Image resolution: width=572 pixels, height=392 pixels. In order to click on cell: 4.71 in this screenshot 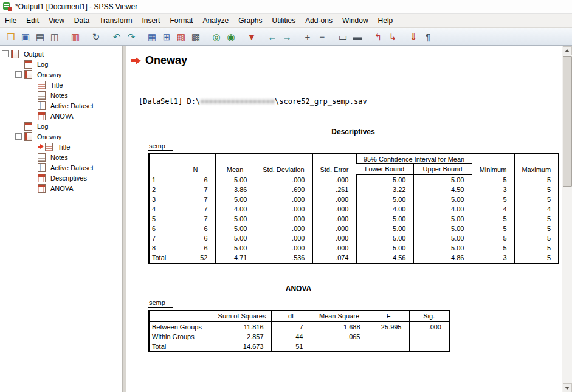, I will do `click(235, 258)`.